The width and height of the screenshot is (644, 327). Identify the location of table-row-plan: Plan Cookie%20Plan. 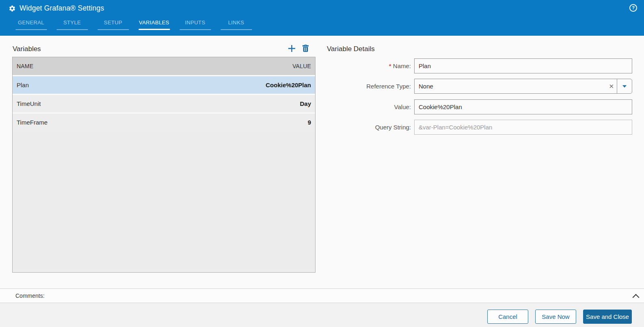
(164, 84).